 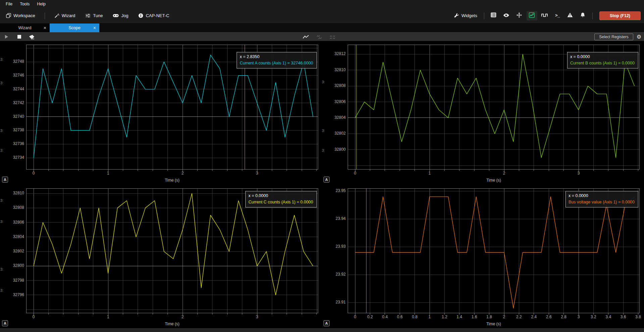 I want to click on wizard-wand-icon, so click(x=57, y=15).